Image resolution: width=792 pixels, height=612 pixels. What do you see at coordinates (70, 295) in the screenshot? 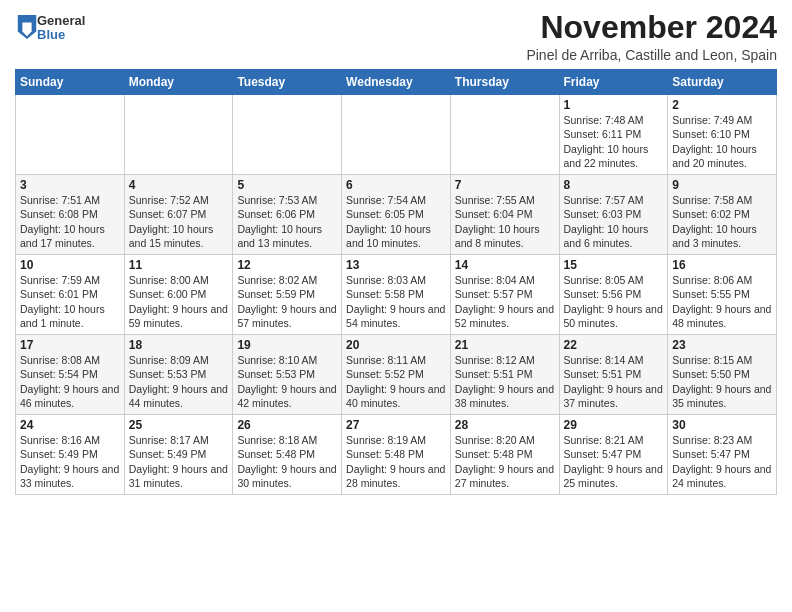
I see `table-row: 10Sunrise: 7:59 AMSunset: 6:01 PMDayligh…` at bounding box center [70, 295].